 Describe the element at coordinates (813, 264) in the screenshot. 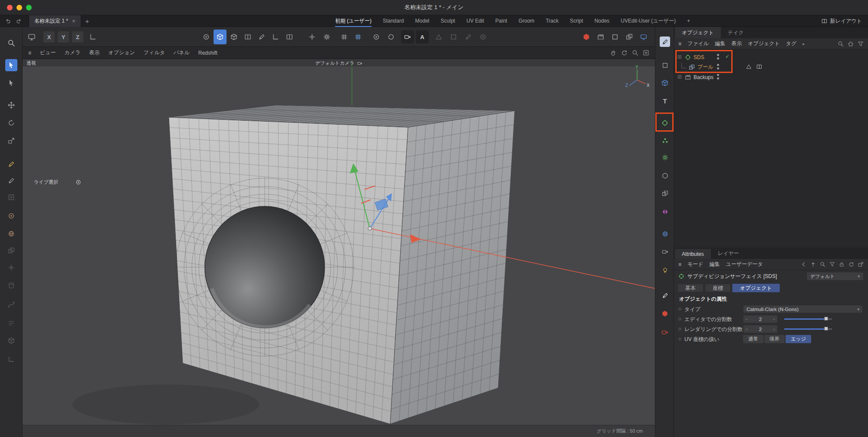

I see `attr-up-icon` at that location.